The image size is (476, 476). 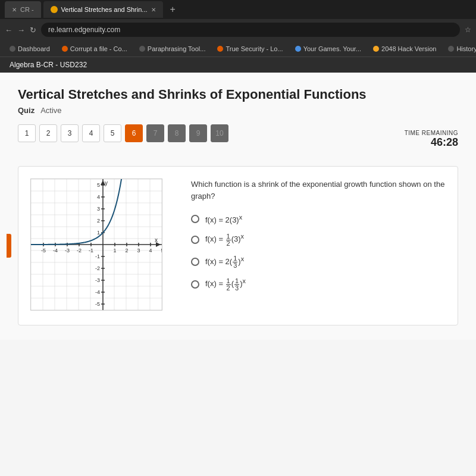 What do you see at coordinates (104, 10) in the screenshot?
I see `tab-vertical-stretches: Vertical Stretches and Shrin... ✕` at bounding box center [104, 10].